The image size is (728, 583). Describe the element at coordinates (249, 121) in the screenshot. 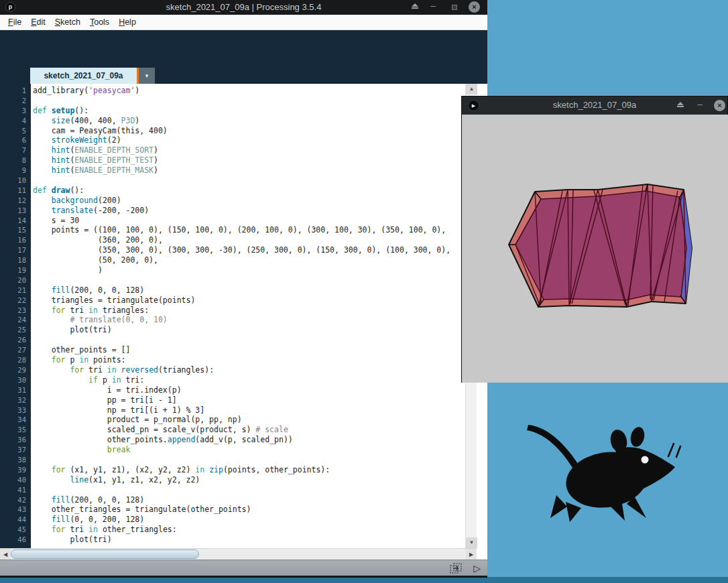

I see `code-line: size(400, 400, P3D)` at that location.